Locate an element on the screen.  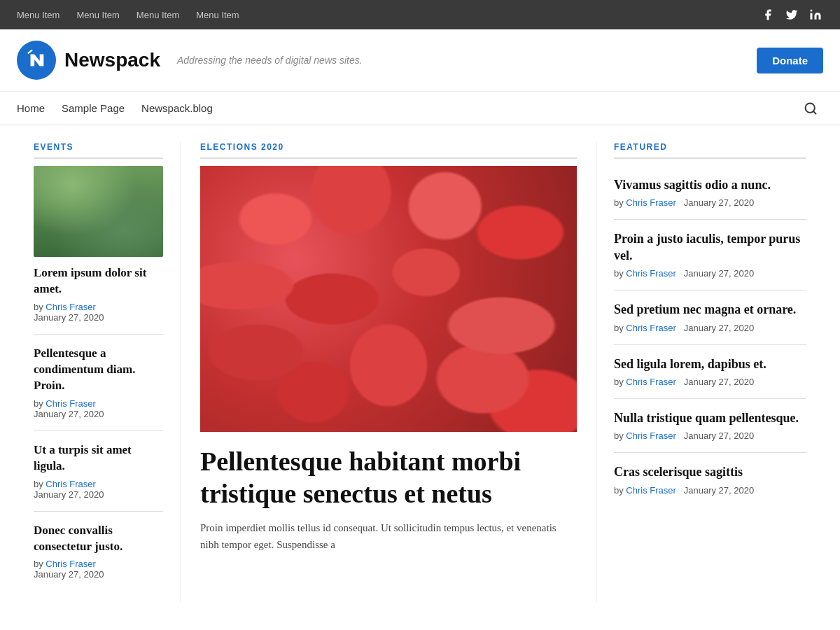
article-title: Pellentesque a condimentum diam. Proin. is located at coordinates (98, 370).